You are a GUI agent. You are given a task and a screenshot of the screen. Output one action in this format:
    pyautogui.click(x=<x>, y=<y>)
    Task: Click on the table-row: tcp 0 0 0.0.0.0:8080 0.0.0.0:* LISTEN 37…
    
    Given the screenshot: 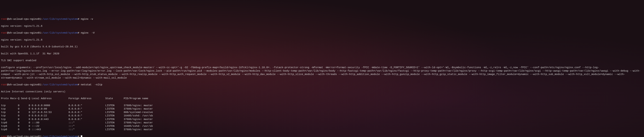 What is the action you would take?
    pyautogui.click(x=322, y=106)
    